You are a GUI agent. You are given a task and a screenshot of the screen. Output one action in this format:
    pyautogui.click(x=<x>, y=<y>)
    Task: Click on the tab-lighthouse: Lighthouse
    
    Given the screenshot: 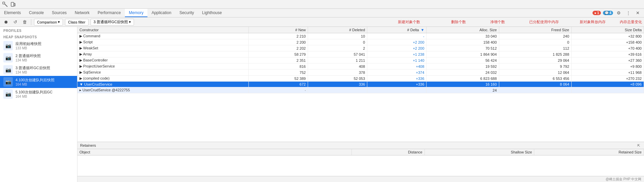 What is the action you would take?
    pyautogui.click(x=212, y=13)
    